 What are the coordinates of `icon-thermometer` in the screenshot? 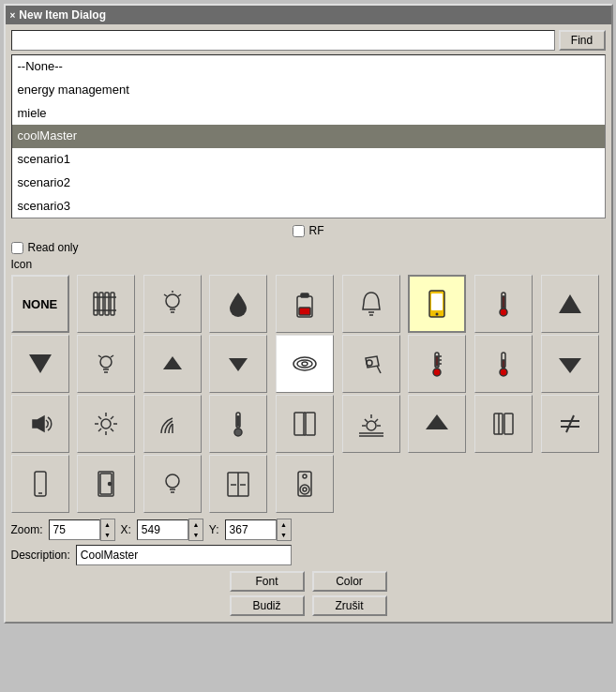 It's located at (503, 304).